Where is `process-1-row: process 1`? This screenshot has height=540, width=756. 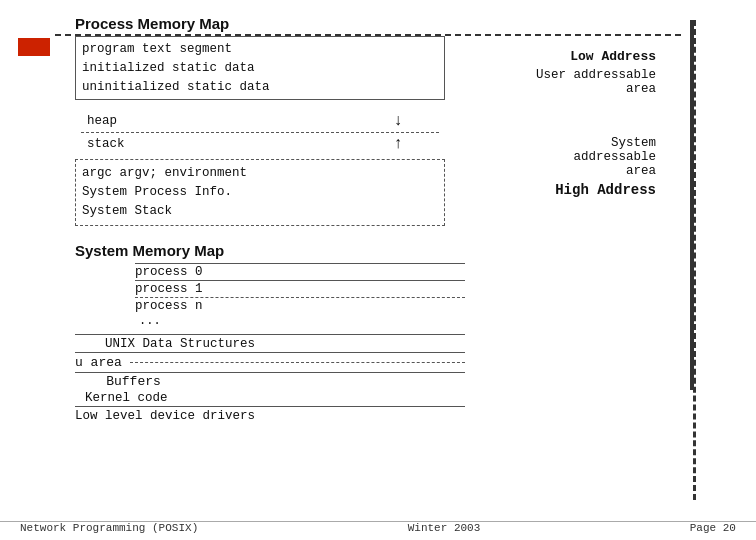 process-1-row: process 1 is located at coordinates (300, 288).